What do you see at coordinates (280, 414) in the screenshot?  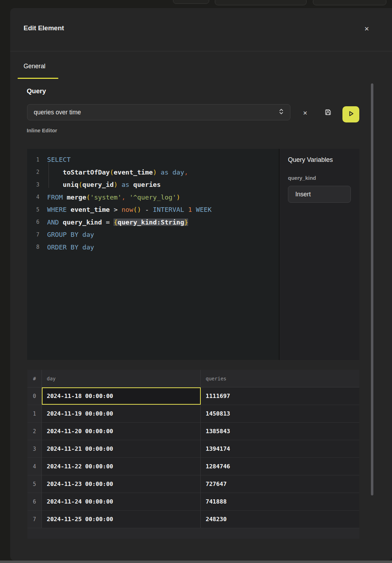 I see `queries-cell: 1450813` at bounding box center [280, 414].